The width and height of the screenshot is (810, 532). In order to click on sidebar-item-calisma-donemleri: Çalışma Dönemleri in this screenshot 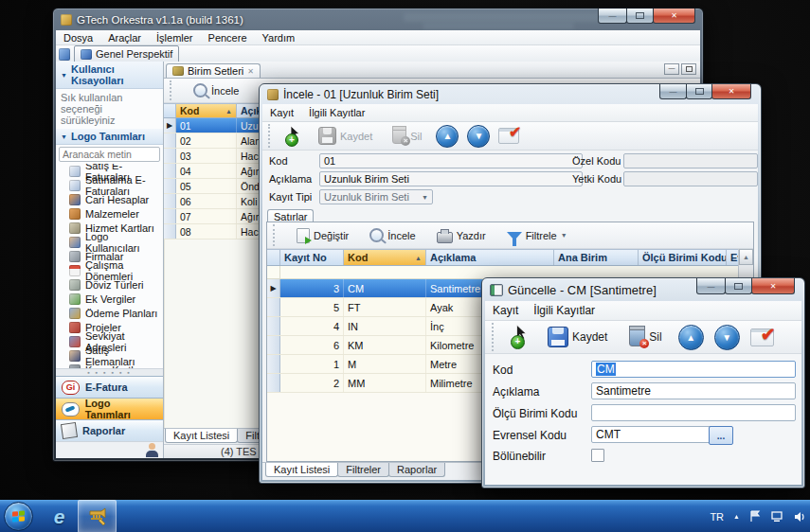, I will do `click(110, 271)`.